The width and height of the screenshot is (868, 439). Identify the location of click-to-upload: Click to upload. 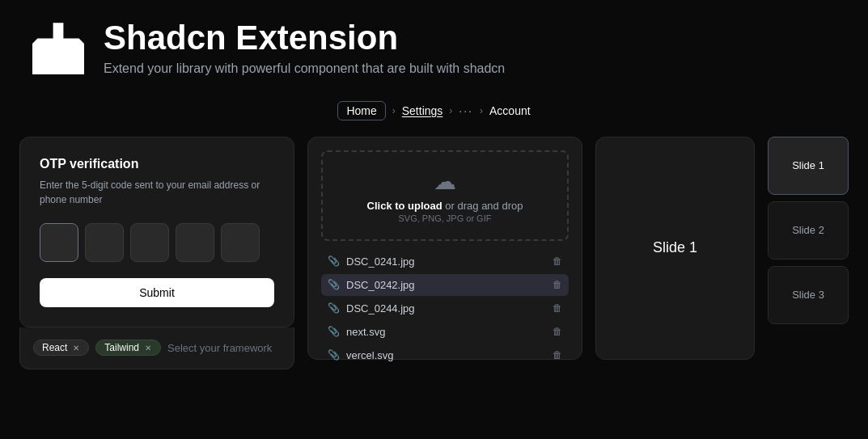
(404, 205).